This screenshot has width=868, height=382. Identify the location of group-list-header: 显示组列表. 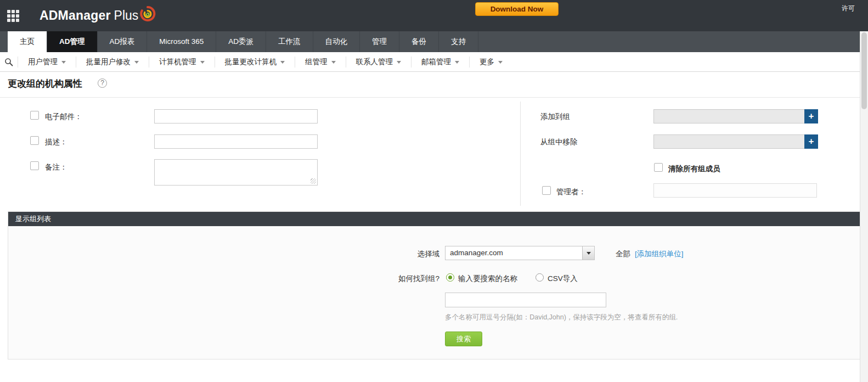
(434, 219).